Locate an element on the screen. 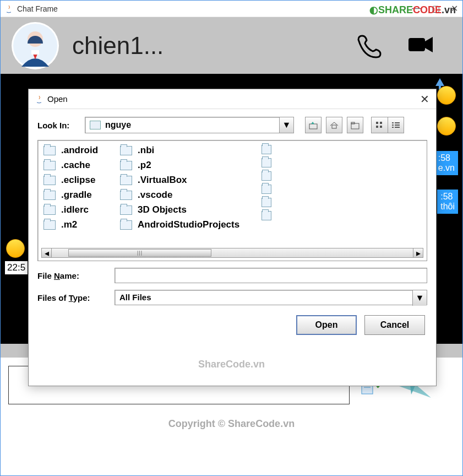 The height and width of the screenshot is (476, 463). file-name: .idlerc is located at coordinates (75, 210).